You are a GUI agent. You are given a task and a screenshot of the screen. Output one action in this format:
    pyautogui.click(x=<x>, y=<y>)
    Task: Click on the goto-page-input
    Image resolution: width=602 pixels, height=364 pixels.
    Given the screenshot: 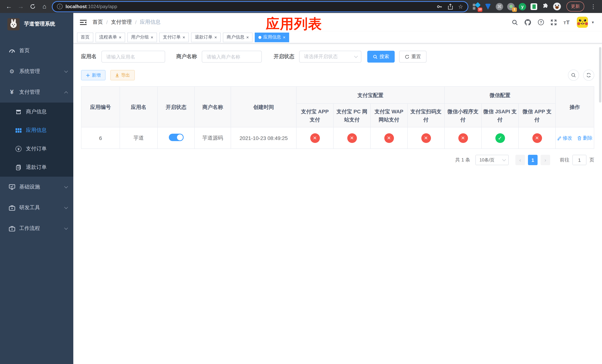 What is the action you would take?
    pyautogui.click(x=580, y=160)
    